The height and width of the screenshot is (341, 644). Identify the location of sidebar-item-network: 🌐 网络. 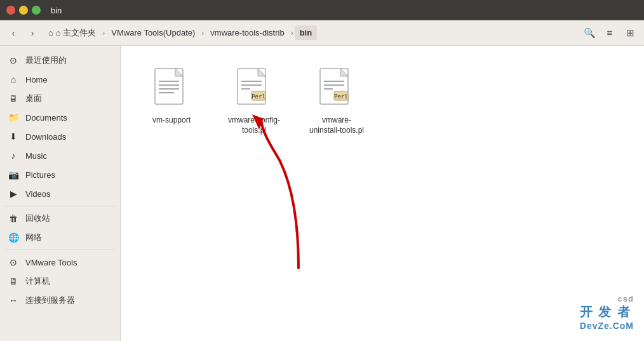
(60, 237).